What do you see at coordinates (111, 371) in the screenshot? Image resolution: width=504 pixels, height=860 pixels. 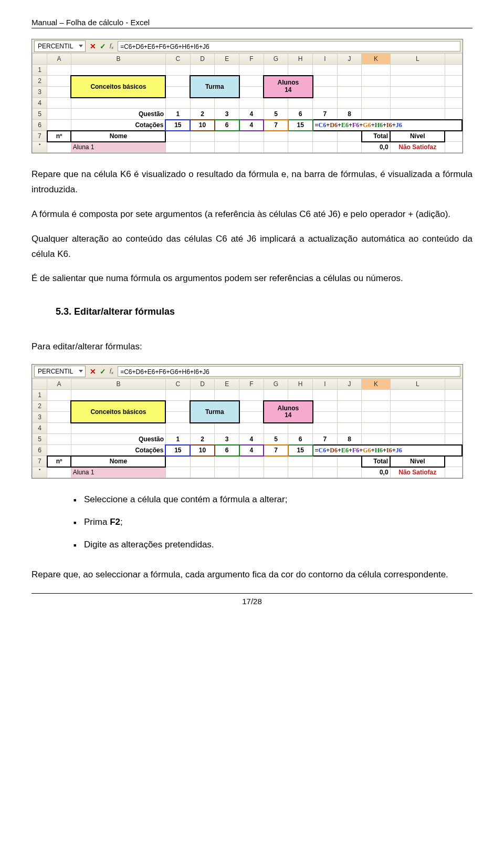 I see `fx-icon: fx` at bounding box center [111, 371].